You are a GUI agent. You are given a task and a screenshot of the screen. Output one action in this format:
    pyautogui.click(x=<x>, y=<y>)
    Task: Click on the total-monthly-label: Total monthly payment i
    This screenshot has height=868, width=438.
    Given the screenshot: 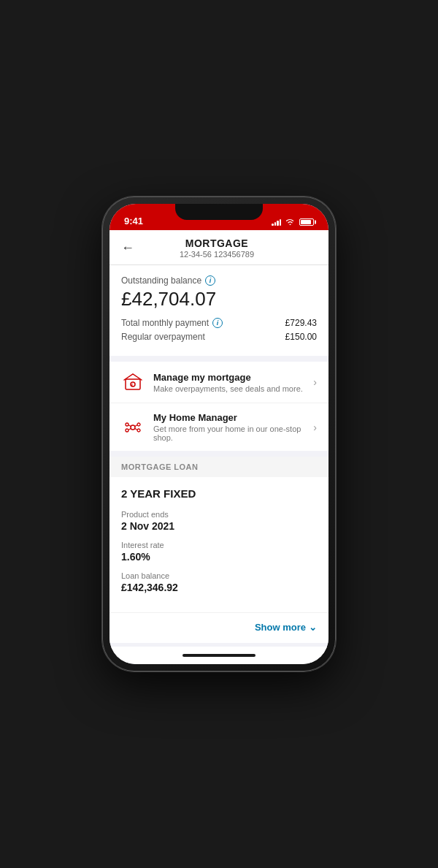 What is the action you would take?
    pyautogui.click(x=172, y=323)
    